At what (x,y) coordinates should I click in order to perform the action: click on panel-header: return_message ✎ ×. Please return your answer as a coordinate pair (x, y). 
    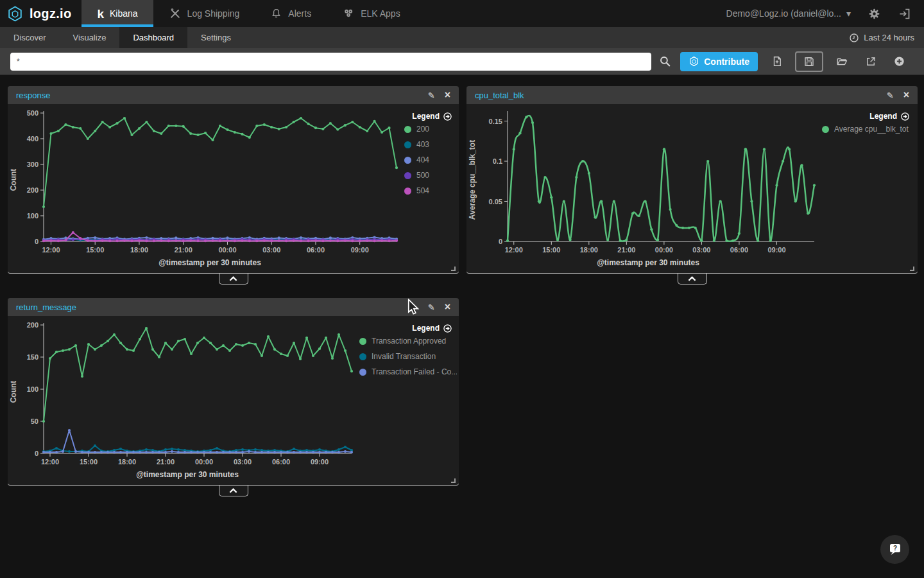
    Looking at the image, I should click on (234, 307).